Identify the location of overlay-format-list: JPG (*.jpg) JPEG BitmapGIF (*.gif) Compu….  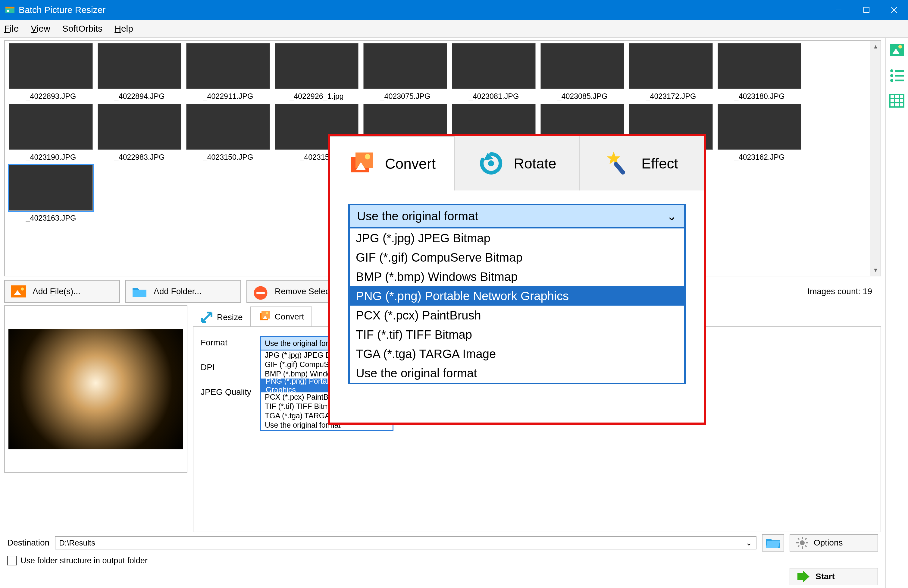
(517, 306).